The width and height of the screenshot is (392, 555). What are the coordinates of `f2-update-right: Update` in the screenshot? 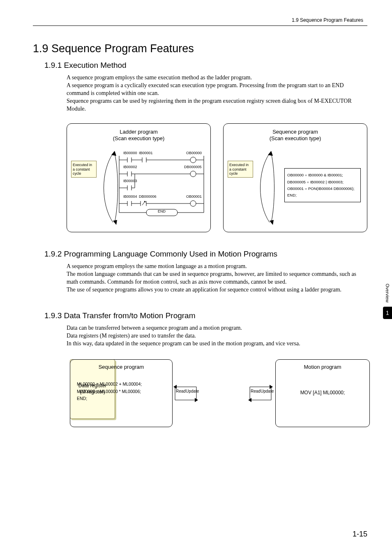 It's located at (267, 391).